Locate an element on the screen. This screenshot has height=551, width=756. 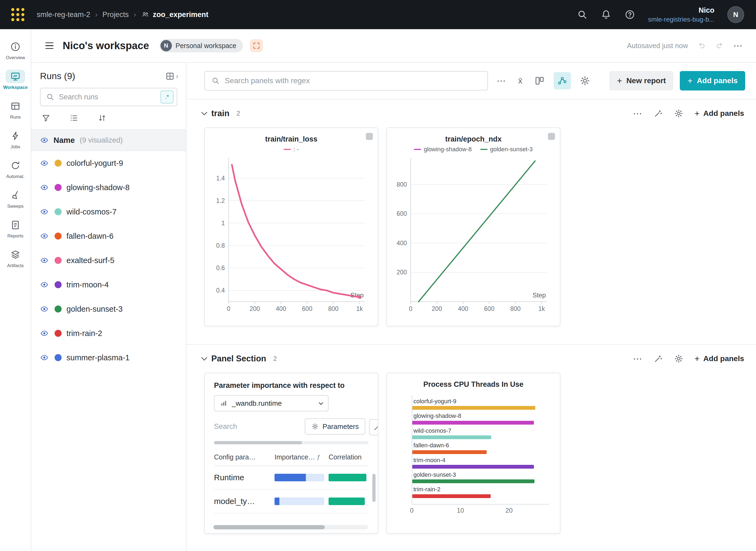
param-table-row: Runtime is located at coordinates (291, 478).